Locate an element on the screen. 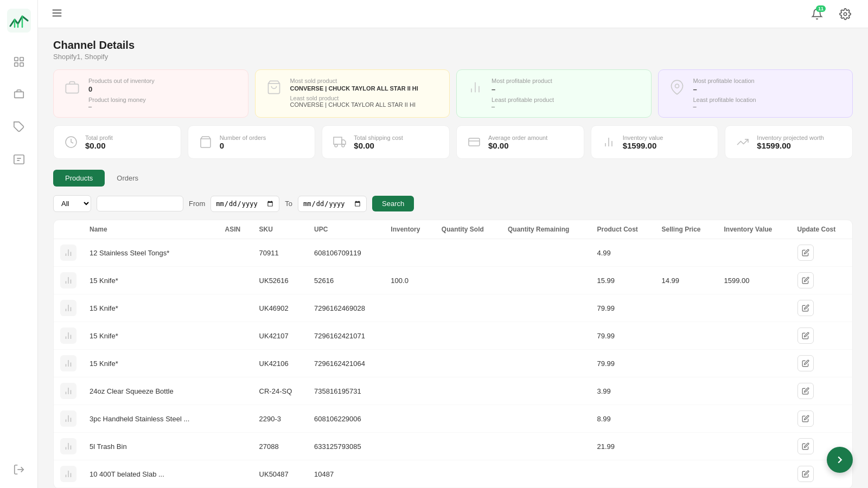 The width and height of the screenshot is (868, 488). product-product-cost: 8.99 is located at coordinates (623, 419).